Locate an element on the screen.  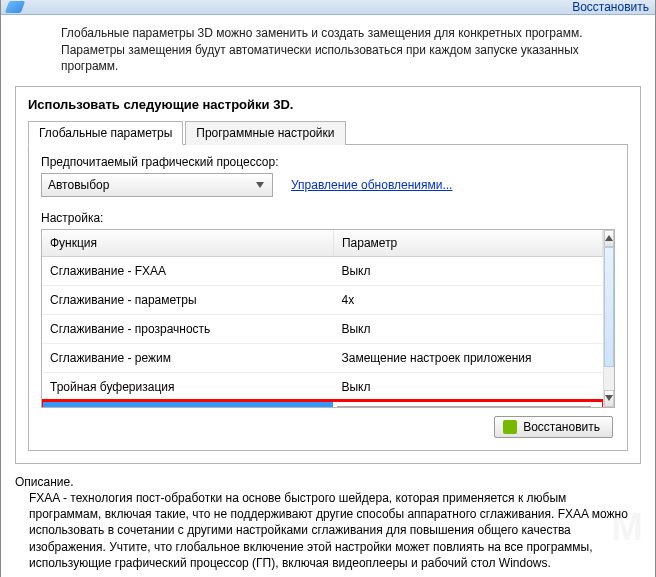
cell-feature: Сглаживание - FXAA is located at coordinates (188, 270).